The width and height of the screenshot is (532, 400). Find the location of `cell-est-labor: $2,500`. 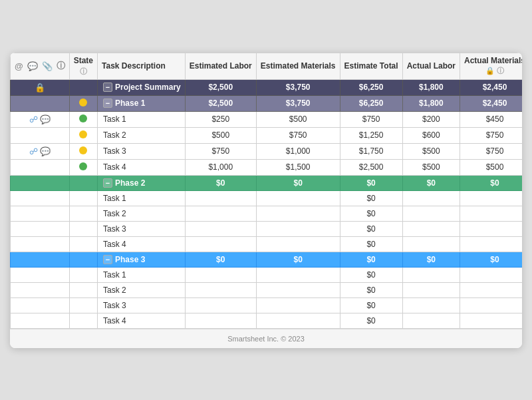

cell-est-labor: $2,500 is located at coordinates (221, 103).